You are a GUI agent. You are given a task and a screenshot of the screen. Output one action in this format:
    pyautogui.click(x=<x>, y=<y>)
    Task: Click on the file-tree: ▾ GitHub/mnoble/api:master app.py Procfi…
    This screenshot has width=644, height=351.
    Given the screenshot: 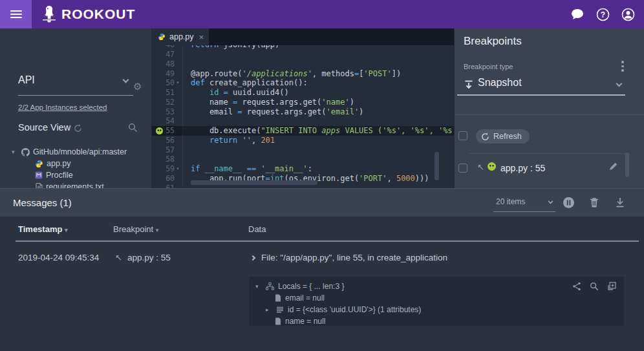 What is the action you would take?
    pyautogui.click(x=69, y=169)
    